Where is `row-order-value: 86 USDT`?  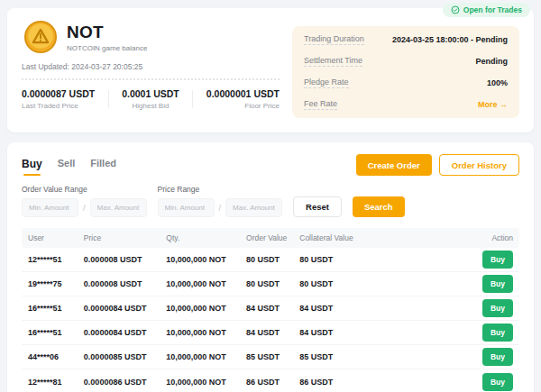
row-order-value: 86 USDT is located at coordinates (272, 382).